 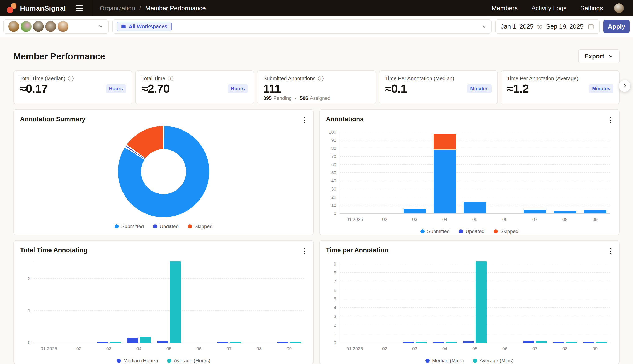 I want to click on metric-card-time-per-annotation-average: Time Per Annotation (Average)≈1.2Minutes, so click(x=560, y=88).